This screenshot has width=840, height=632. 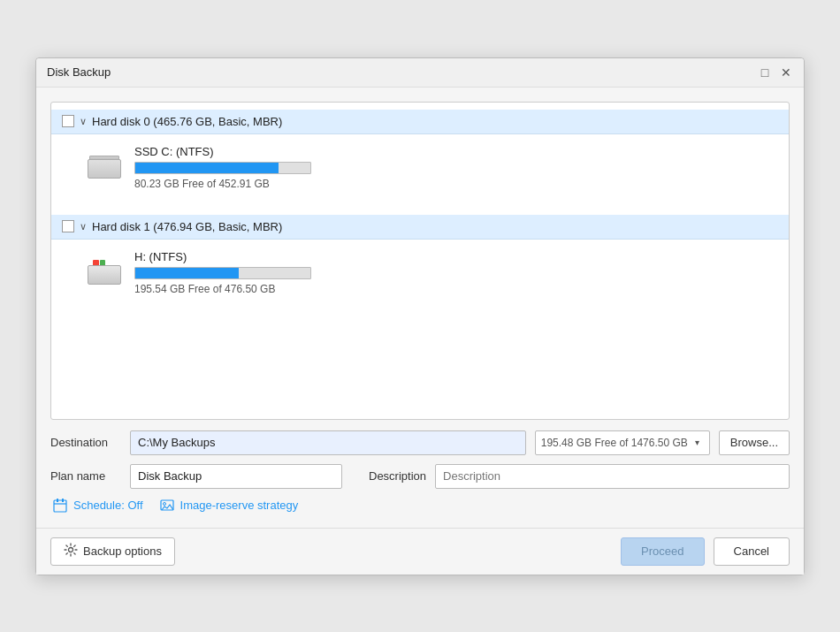 I want to click on image-reserve-icon, so click(x=167, y=506).